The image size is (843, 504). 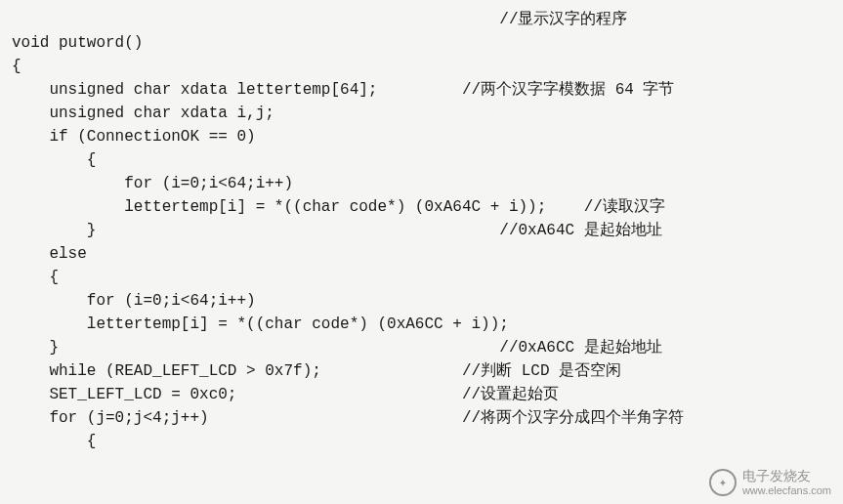 What do you see at coordinates (422, 371) in the screenshot?
I see `code-line: while (READ_LEFT_LCD > 0x7f); //判断 LCD 是…` at bounding box center [422, 371].